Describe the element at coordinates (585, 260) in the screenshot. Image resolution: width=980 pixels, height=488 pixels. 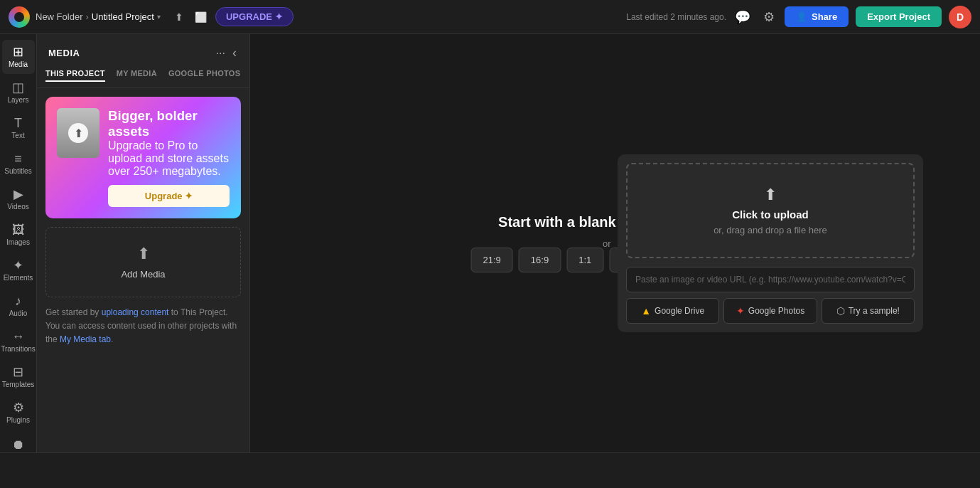
I see `aspect-ratio-1-1: 1:1` at that location.